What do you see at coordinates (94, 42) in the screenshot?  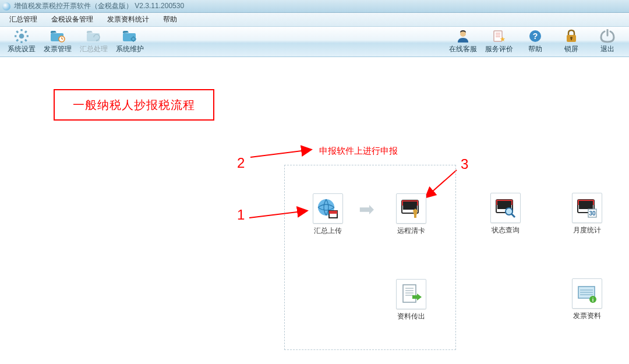 I see `summary-process-button: 汇总处理` at bounding box center [94, 42].